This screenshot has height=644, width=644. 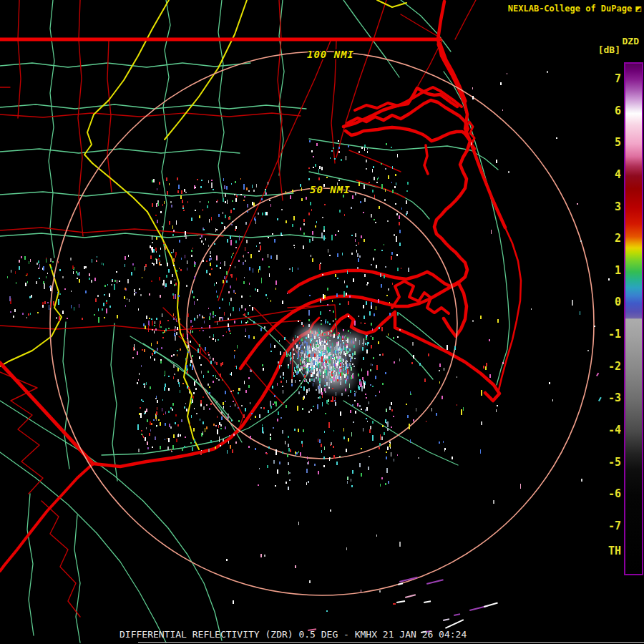 I want to click on colorbar-tick-0: 0, so click(x=618, y=302).